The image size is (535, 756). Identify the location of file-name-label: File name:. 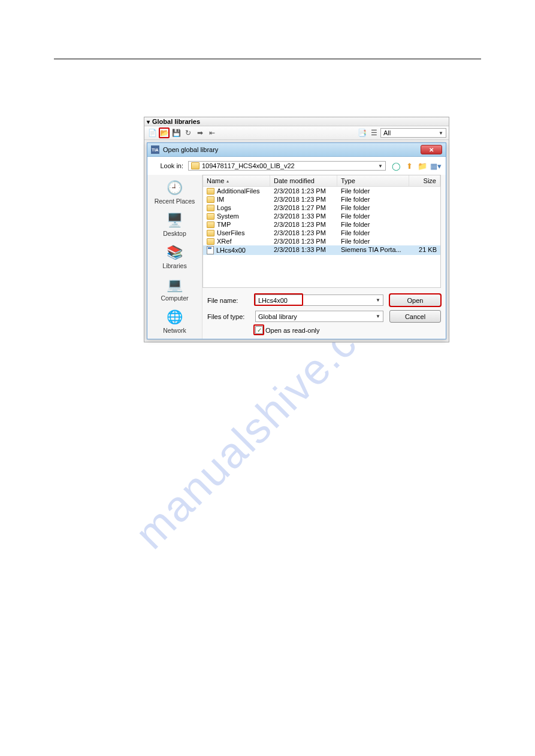
(228, 300).